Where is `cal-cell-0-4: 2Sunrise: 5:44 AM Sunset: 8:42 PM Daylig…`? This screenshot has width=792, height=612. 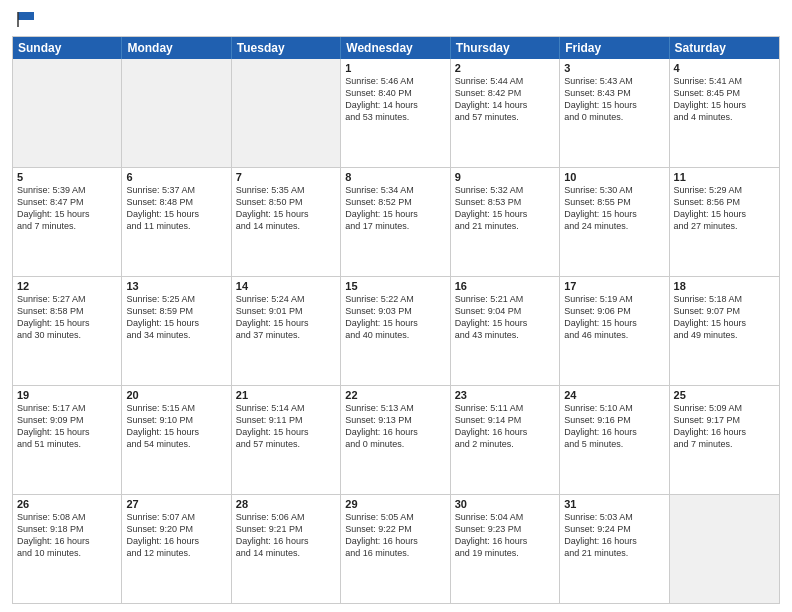
cal-cell-0-4: 2Sunrise: 5:44 AM Sunset: 8:42 PM Daylig… is located at coordinates (506, 113).